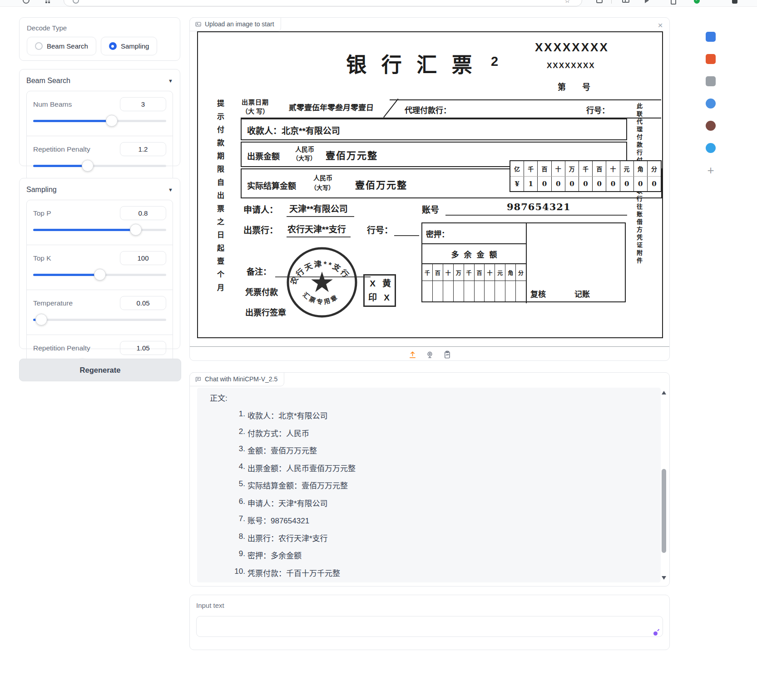 This screenshot has width=757, height=700. What do you see at coordinates (568, 2) in the screenshot?
I see `bookmark-star-icon: ☆` at bounding box center [568, 2].